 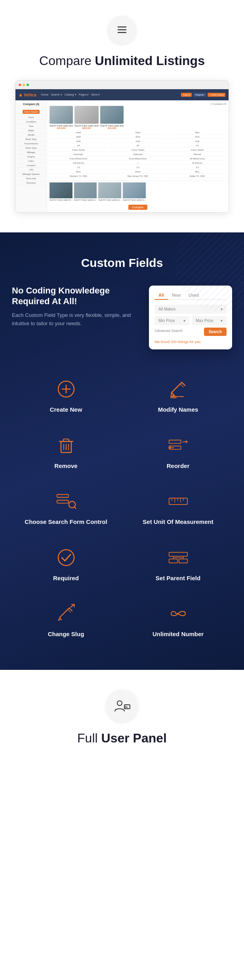 What do you see at coordinates (191, 295) in the screenshot?
I see `search-form-tabs: All New Used` at bounding box center [191, 295].